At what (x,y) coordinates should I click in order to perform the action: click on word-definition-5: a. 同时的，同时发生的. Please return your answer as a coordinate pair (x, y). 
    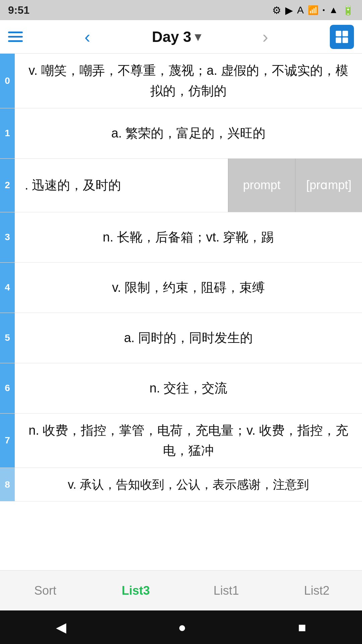
    Looking at the image, I should click on (188, 338).